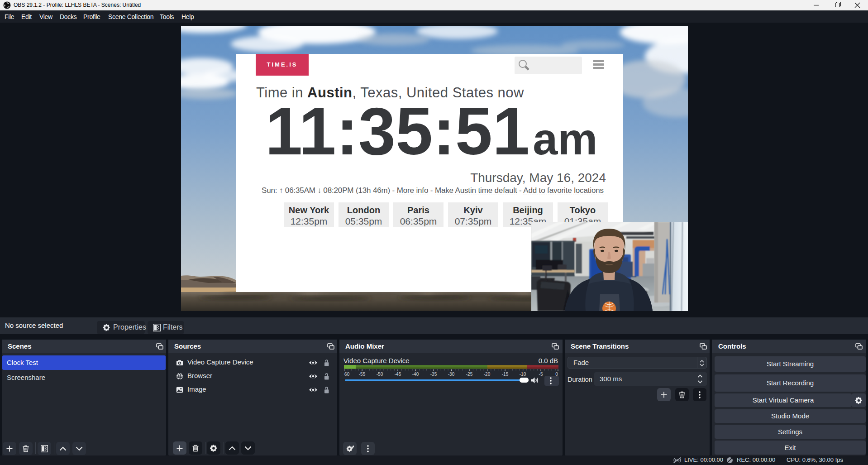 This screenshot has width=868, height=465. I want to click on svg-text: -25, so click(470, 374).